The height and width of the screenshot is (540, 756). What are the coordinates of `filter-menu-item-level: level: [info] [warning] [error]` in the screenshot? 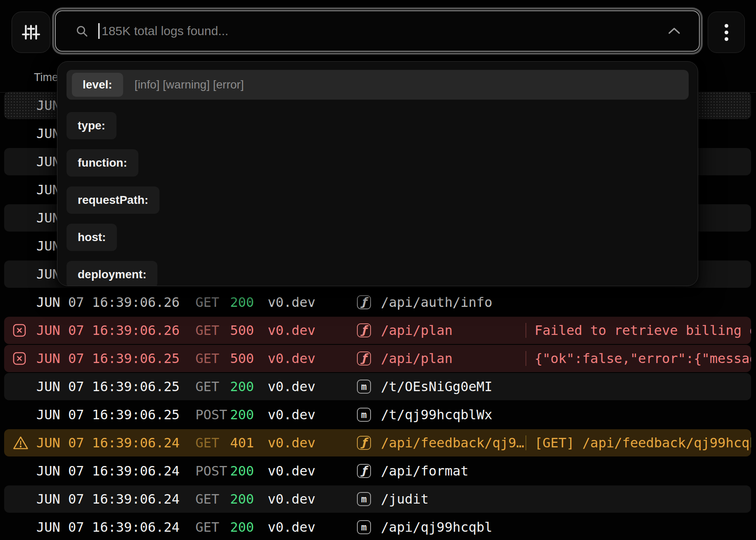 It's located at (378, 85).